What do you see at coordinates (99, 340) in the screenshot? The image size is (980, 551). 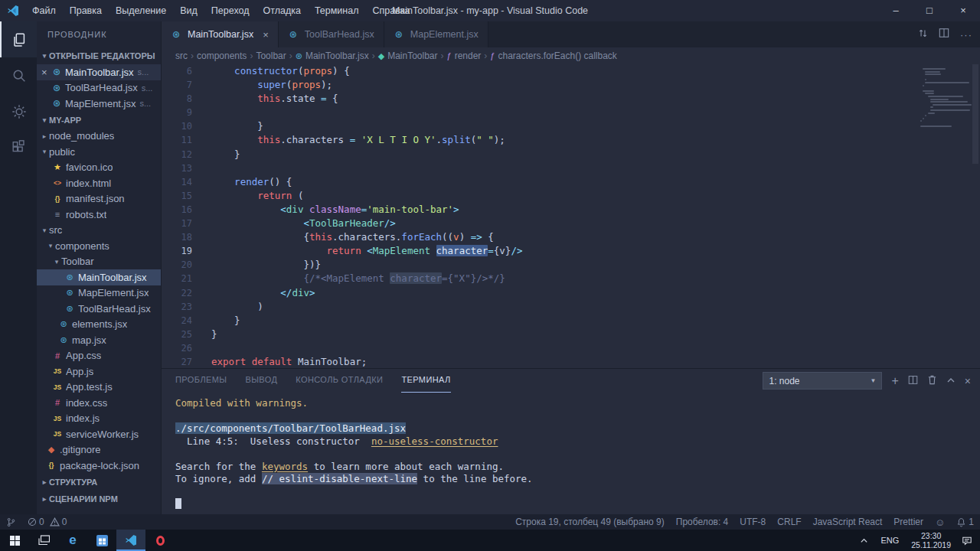 I see `file-item: ⊛map.jsx` at bounding box center [99, 340].